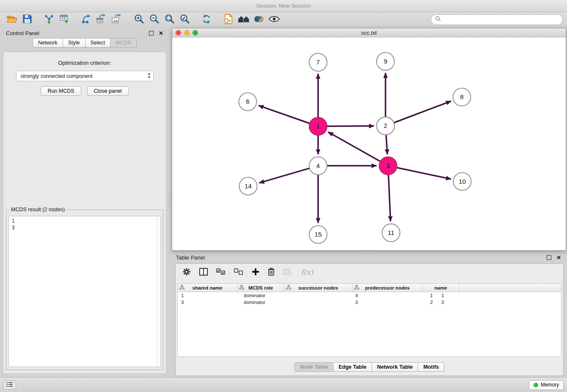 This screenshot has width=567, height=392. What do you see at coordinates (244, 19) in the screenshot?
I see `home-icon` at bounding box center [244, 19].